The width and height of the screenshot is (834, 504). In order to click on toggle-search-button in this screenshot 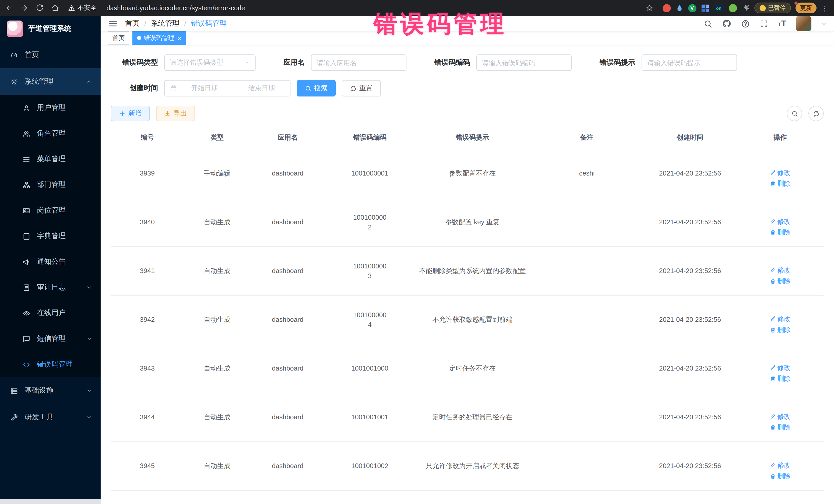, I will do `click(794, 113)`.